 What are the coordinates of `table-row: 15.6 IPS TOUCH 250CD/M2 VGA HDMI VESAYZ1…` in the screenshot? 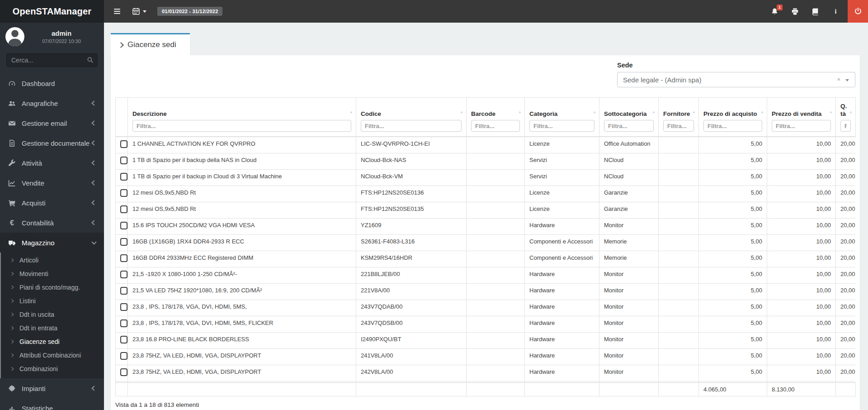 It's located at (486, 227).